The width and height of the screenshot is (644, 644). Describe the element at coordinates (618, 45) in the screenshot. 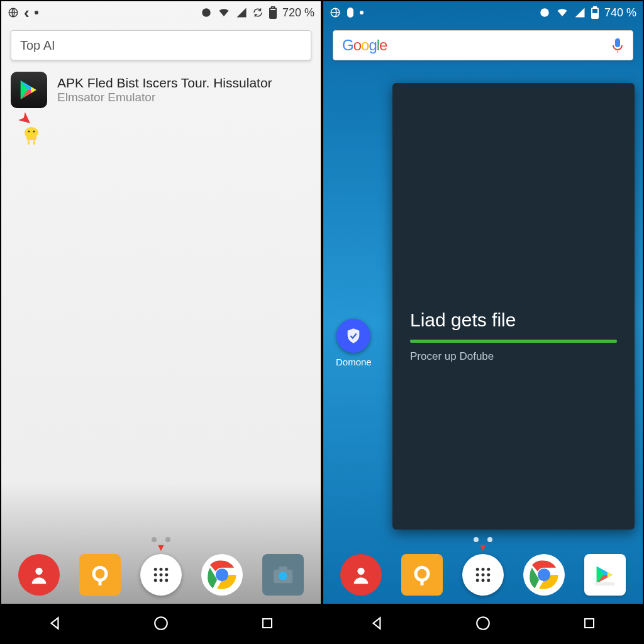

I see `mic-icon` at that location.